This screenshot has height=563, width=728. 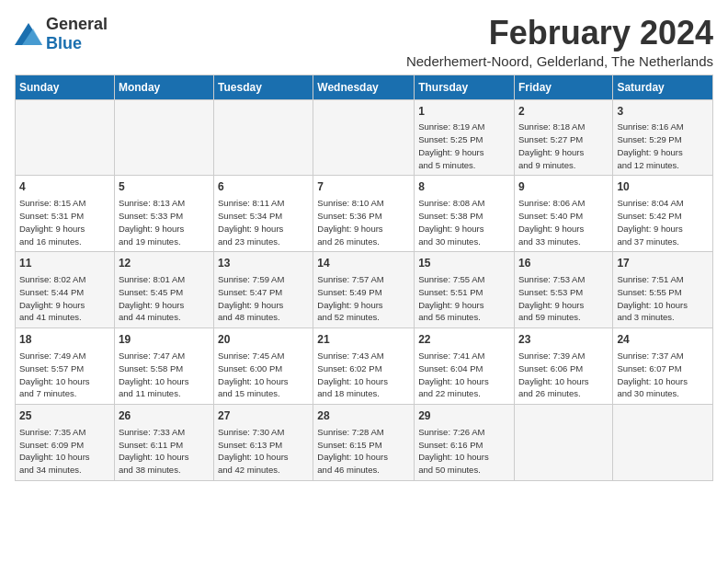 What do you see at coordinates (563, 340) in the screenshot?
I see `day-number: 23` at bounding box center [563, 340].